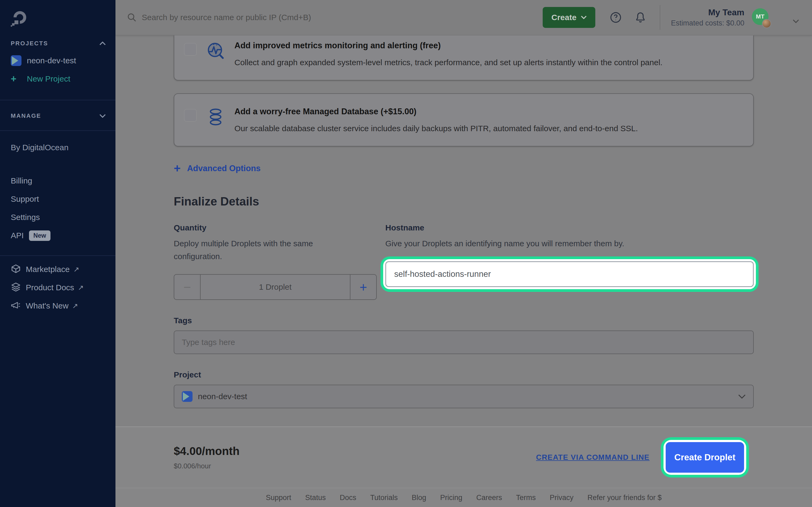 The image size is (812, 507). Describe the element at coordinates (448, 46) in the screenshot. I see `addon-title: Add improved metrics monitoring and aler…` at that location.